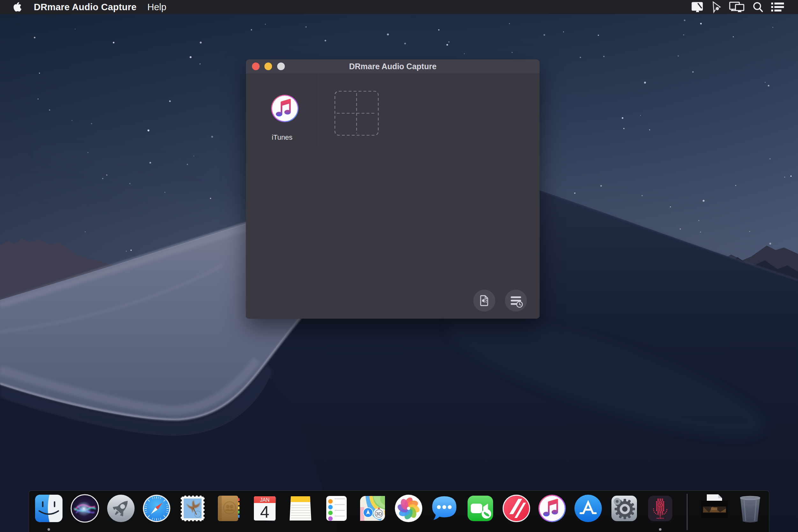 This screenshot has width=798, height=532. I want to click on svg-text: 3D, so click(379, 514).